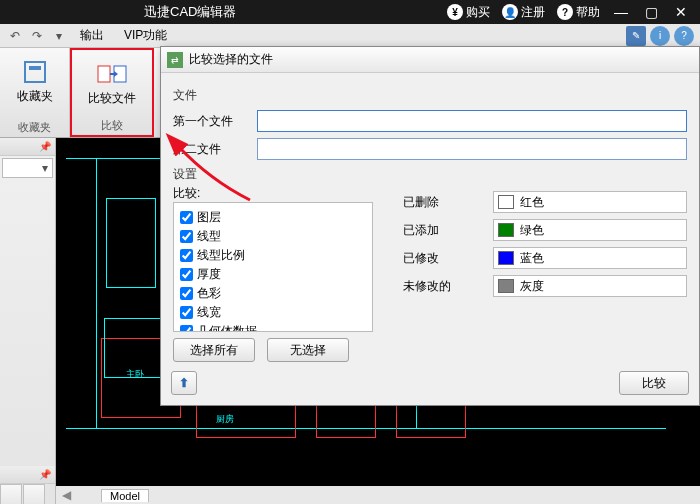 Image resolution: width=700 pixels, height=504 pixels. I want to click on compare-btn-label: 比较文件, so click(112, 98).